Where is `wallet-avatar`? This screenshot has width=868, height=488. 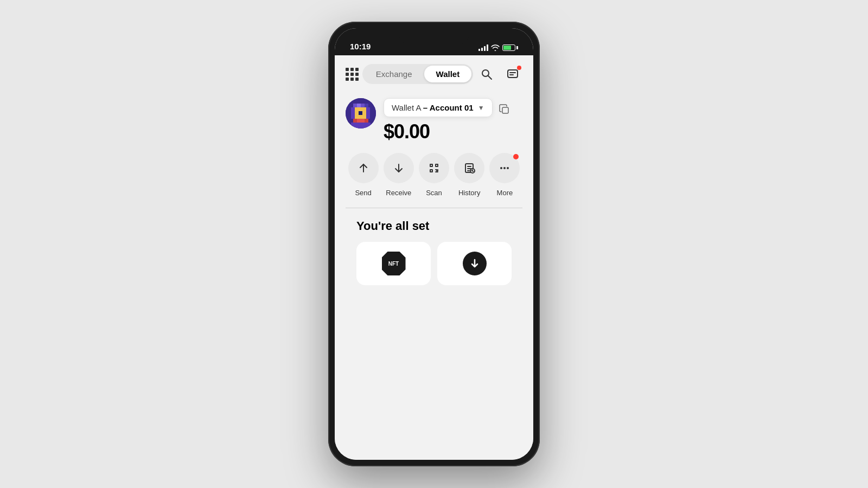 wallet-avatar is located at coordinates (361, 113).